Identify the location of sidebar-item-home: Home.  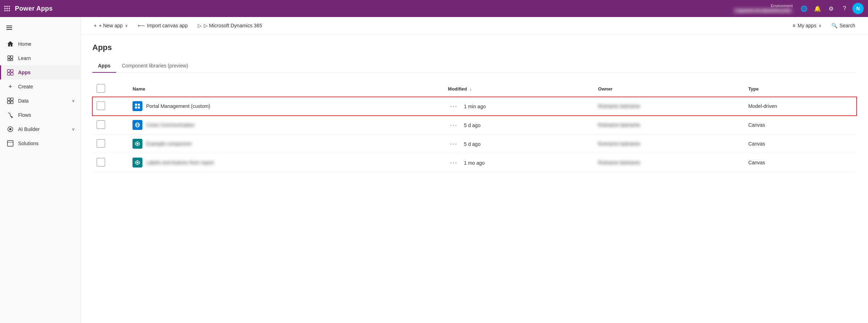
(40, 44).